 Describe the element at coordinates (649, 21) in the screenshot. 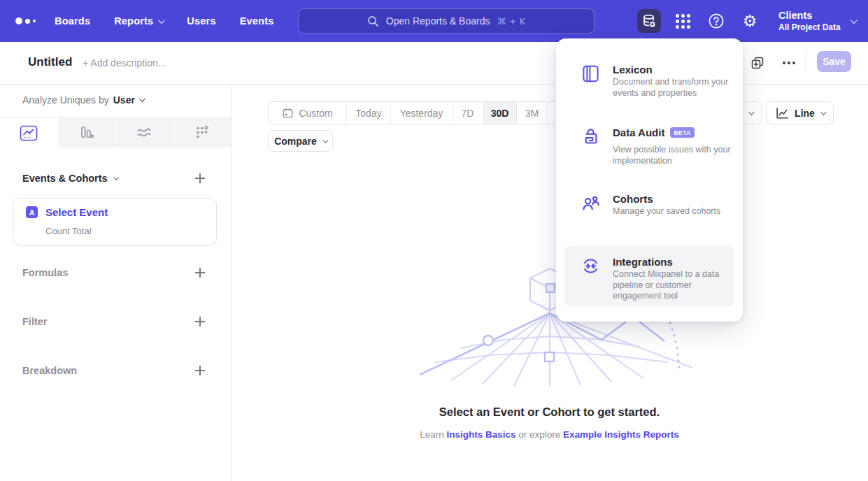

I see `database-gear-icon` at that location.